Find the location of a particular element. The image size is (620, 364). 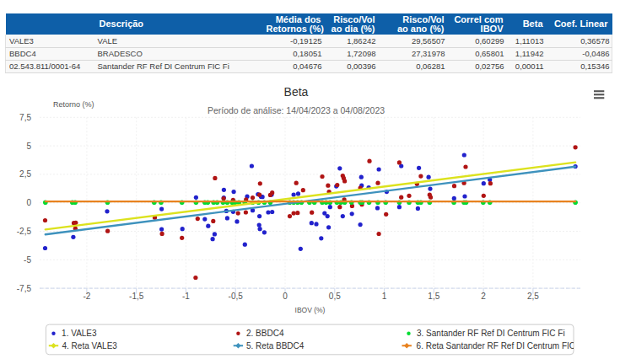

svg-text: 1,5 is located at coordinates (434, 297).